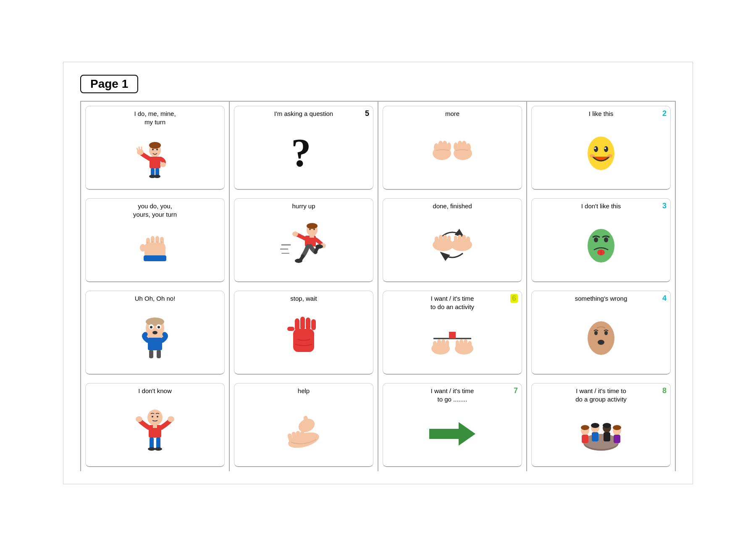  What do you see at coordinates (601, 153) in the screenshot?
I see `card-i-like-image` at bounding box center [601, 153].